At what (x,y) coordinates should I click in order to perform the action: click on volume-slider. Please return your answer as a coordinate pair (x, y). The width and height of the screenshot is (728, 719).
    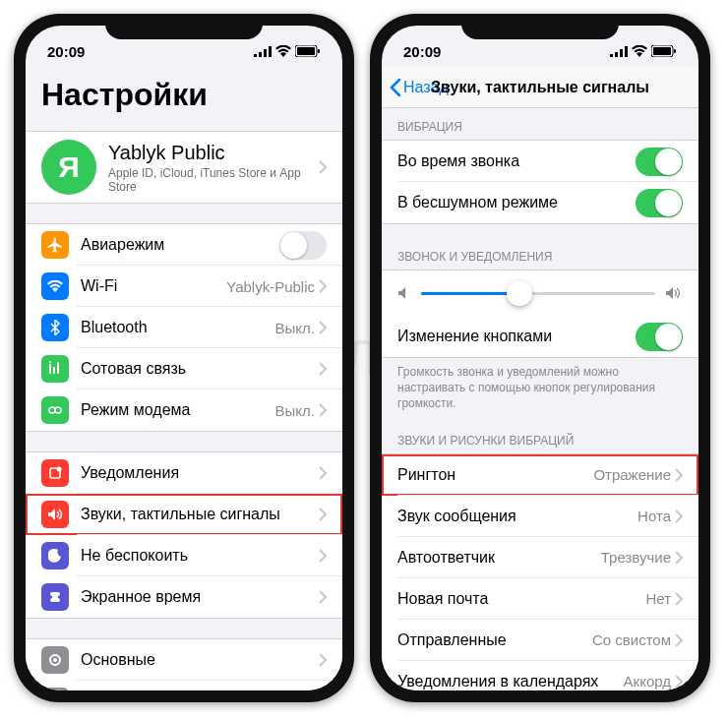
    Looking at the image, I should click on (538, 293).